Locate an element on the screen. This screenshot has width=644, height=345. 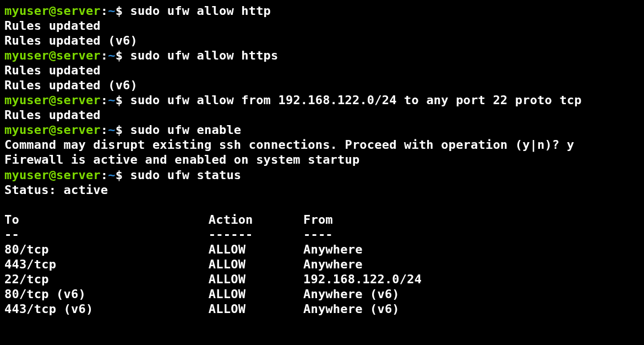
output-line is located at coordinates (322, 205).